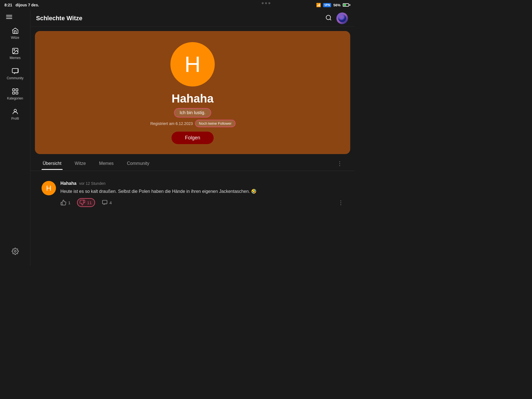 Image resolution: width=532 pixels, height=399 pixels. Describe the element at coordinates (8, 5) in the screenshot. I see `status-time: 8:21` at that location.